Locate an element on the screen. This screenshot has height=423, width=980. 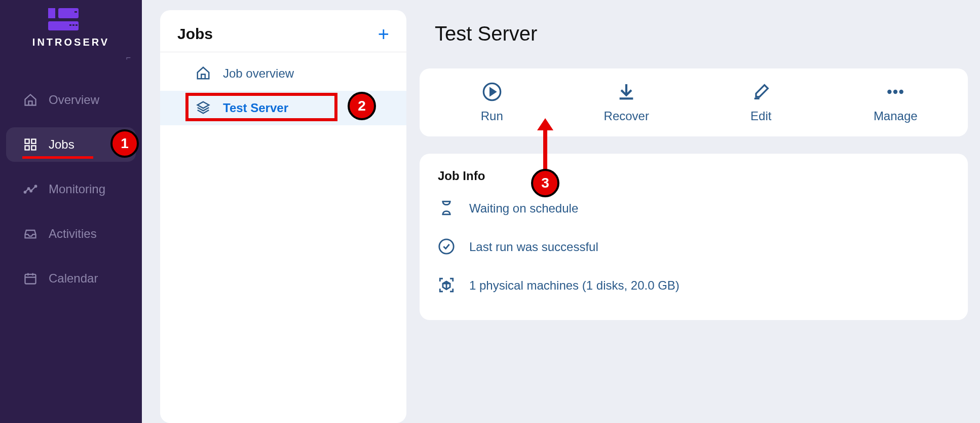
sidebar: INTROSERV ⌐ Overview Jobs 1 Monitoring A… is located at coordinates (71, 211).